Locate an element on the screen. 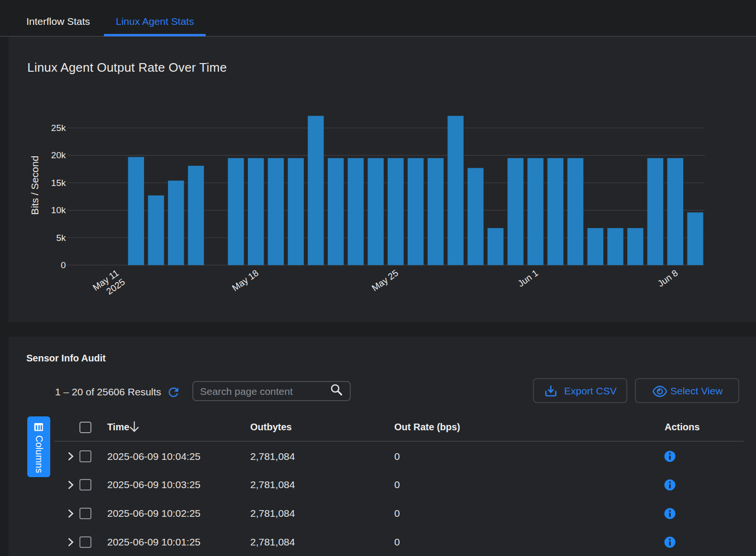 The image size is (756, 556). svg-text: Bits / Second is located at coordinates (34, 185).